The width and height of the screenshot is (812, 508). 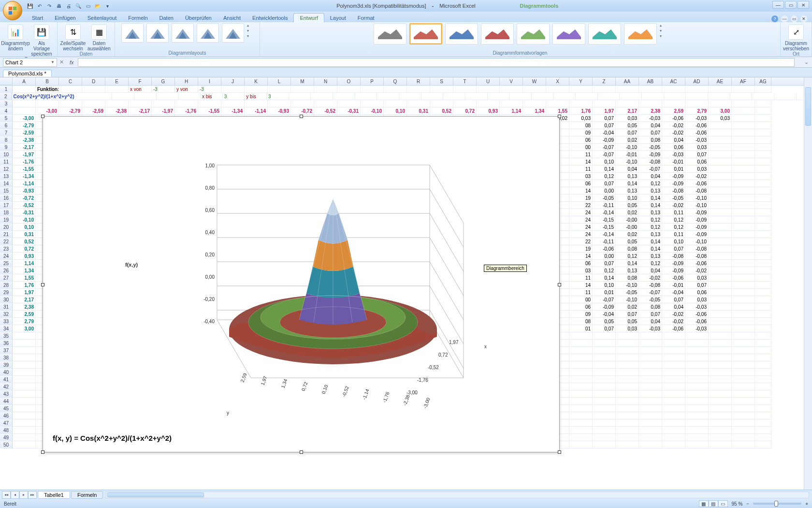 What do you see at coordinates (59, 6) in the screenshot?
I see `qat-print-icon: 🖶` at bounding box center [59, 6].